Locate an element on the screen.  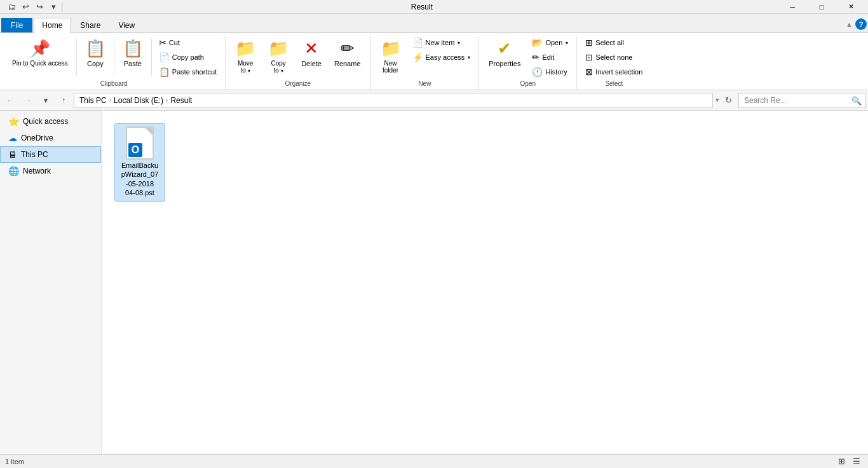
sidebar-item-this-pc: 🖥 This PC is located at coordinates (51, 155).